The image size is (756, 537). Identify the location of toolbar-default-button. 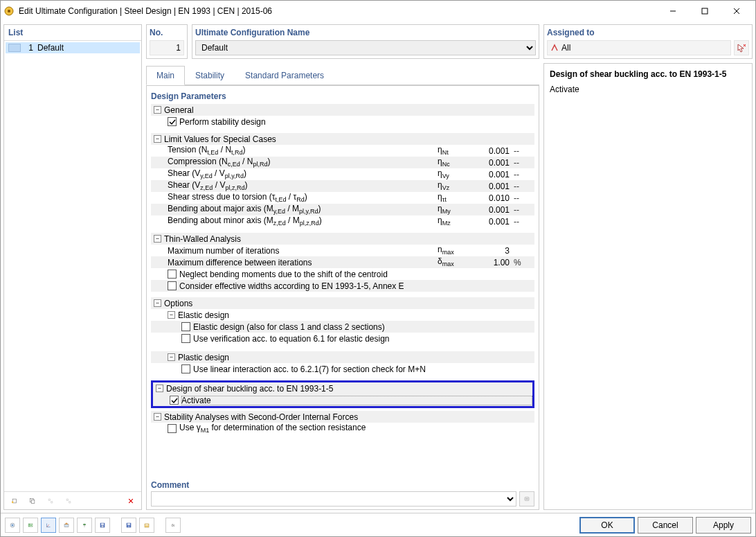
(147, 525).